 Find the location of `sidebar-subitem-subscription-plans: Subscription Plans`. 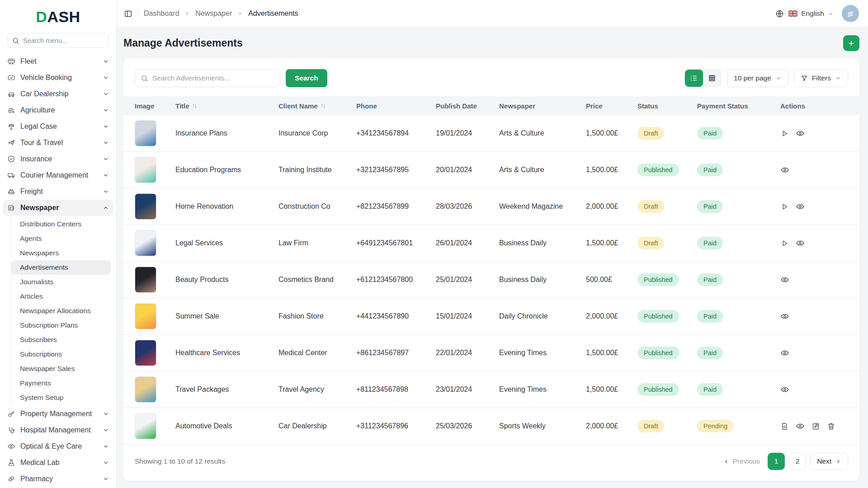

sidebar-subitem-subscription-plans: Subscription Plans is located at coordinates (61, 325).